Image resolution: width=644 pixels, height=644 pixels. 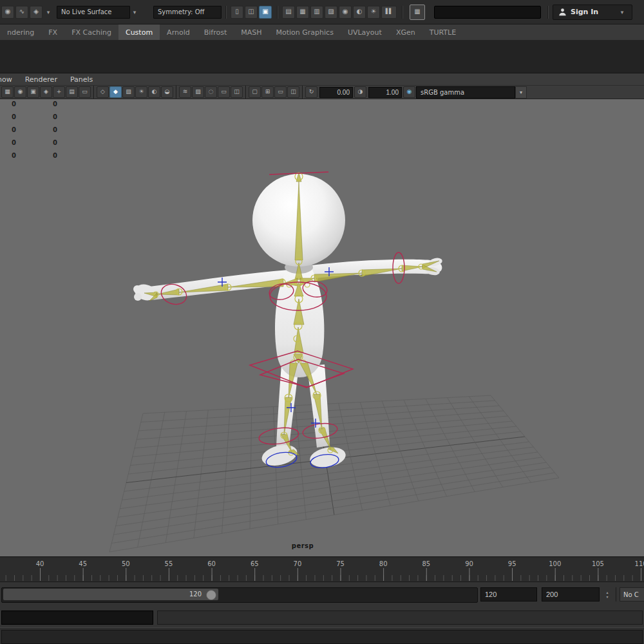 What do you see at coordinates (142, 92) in the screenshot?
I see `use-all-lights-icon: ☀` at bounding box center [142, 92].